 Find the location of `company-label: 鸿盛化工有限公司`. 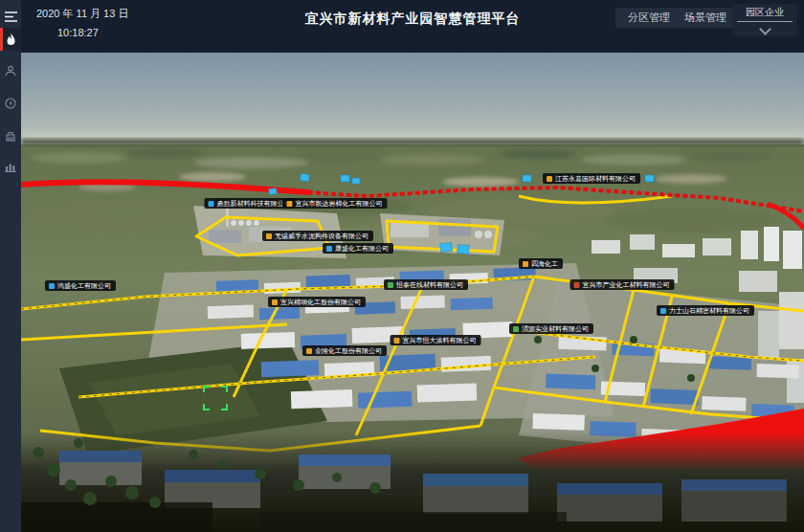

company-label: 鸿盛化工有限公司 is located at coordinates (80, 285).